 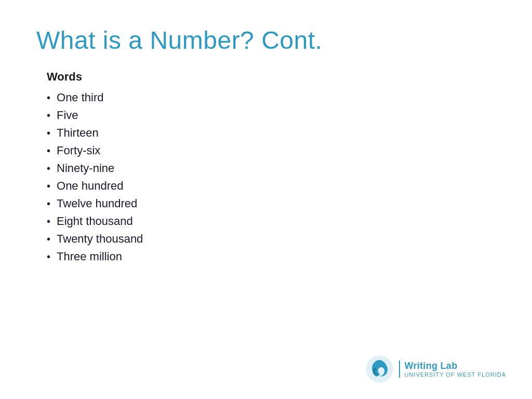 I want to click on uwf-logo-icon, so click(x=379, y=369).